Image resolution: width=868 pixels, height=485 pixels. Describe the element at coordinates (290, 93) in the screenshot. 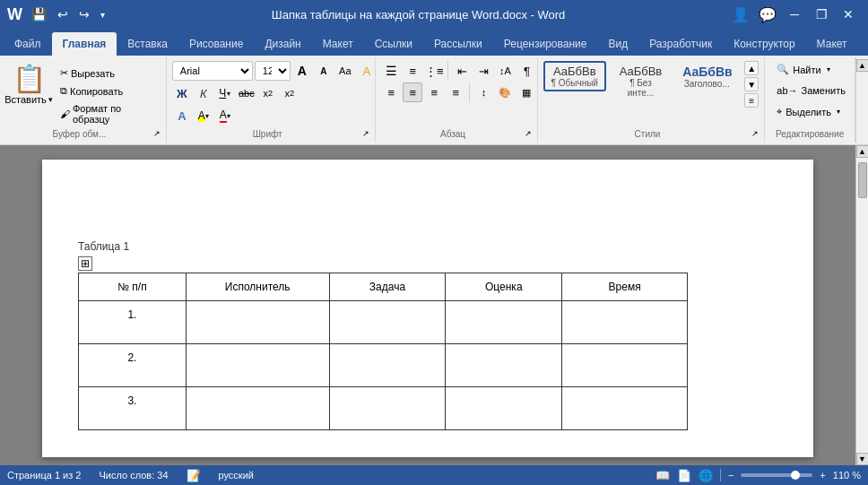

I see `superscript-button: x2` at that location.